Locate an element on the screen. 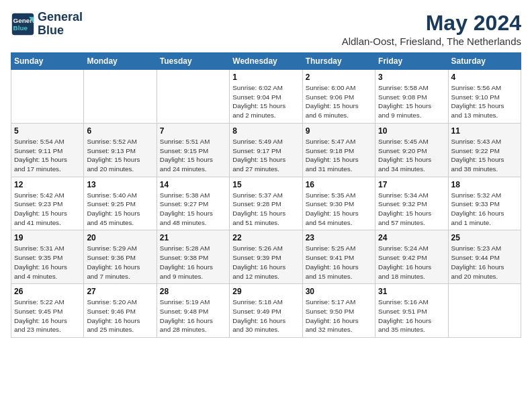 The width and height of the screenshot is (532, 411). day-number: 9 is located at coordinates (339, 131).